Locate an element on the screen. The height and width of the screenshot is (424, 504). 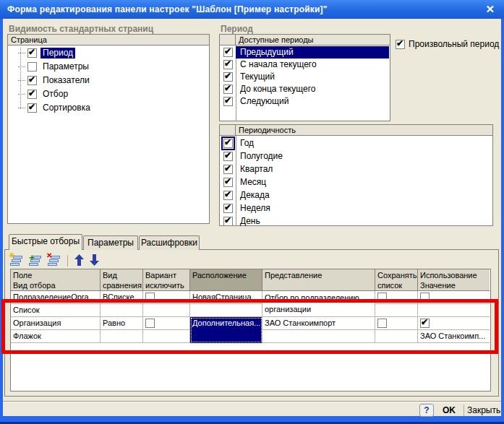
periodicity-item-quarter: Квартал is located at coordinates (356, 169).